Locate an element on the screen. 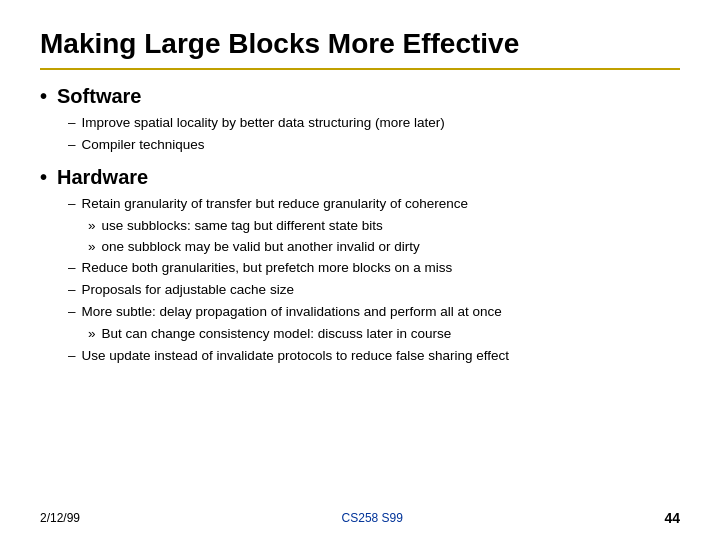 Image resolution: width=720 pixels, height=540 pixels. list-item: – Reduce both granularities, but prefetc… is located at coordinates (374, 268).